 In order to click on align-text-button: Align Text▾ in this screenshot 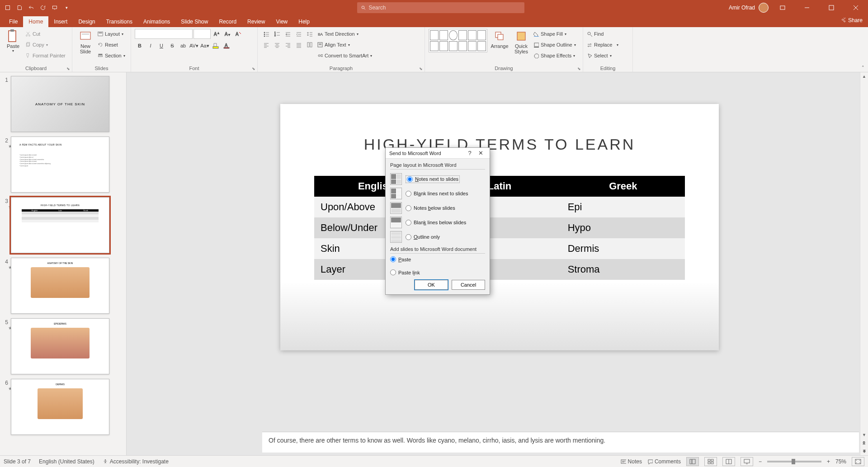, I will do `click(344, 45)`.